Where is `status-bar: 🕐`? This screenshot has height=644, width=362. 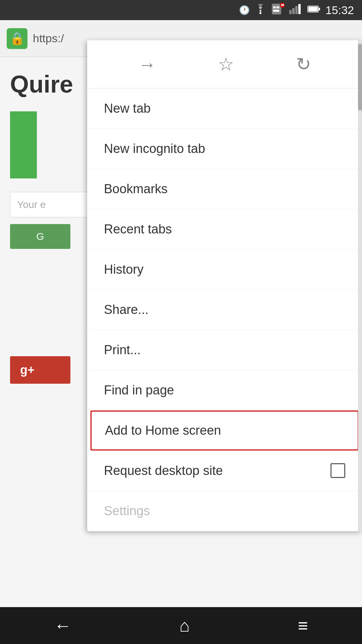 status-bar: 🕐 is located at coordinates (181, 10).